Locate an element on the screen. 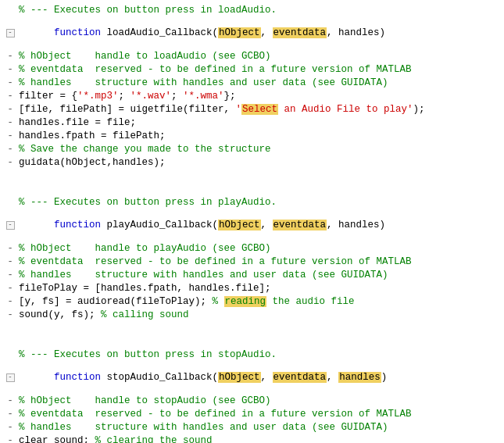 The width and height of the screenshot is (504, 443). collapse-btn-2: - is located at coordinates (11, 225).